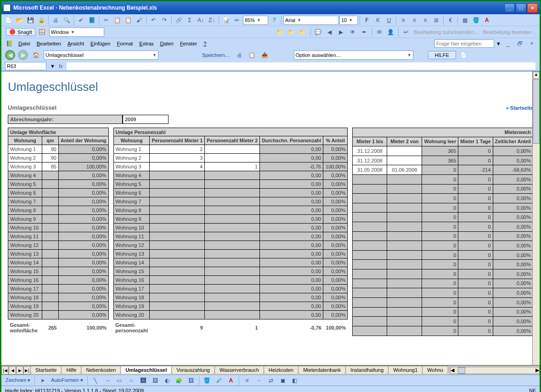 This screenshot has width=541, height=392. I want to click on format-painter-icon: 🖌, so click(139, 20).